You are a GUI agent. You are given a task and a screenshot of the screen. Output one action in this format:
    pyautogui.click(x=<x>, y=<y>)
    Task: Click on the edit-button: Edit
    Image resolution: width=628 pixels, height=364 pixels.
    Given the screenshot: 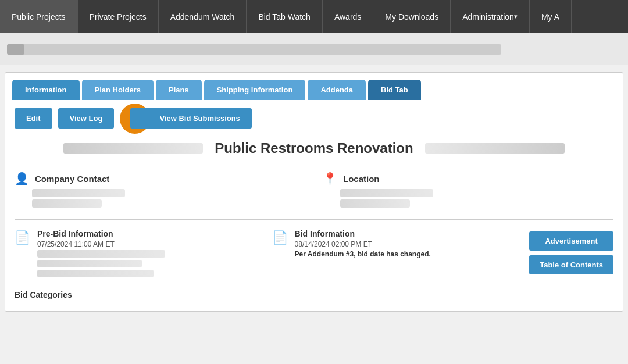 What is the action you would take?
    pyautogui.click(x=34, y=119)
    